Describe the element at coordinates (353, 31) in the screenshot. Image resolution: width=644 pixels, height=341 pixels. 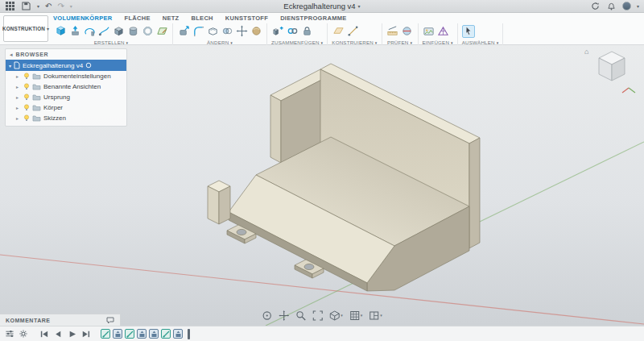
I see `tool-construction-axis-icon` at that location.